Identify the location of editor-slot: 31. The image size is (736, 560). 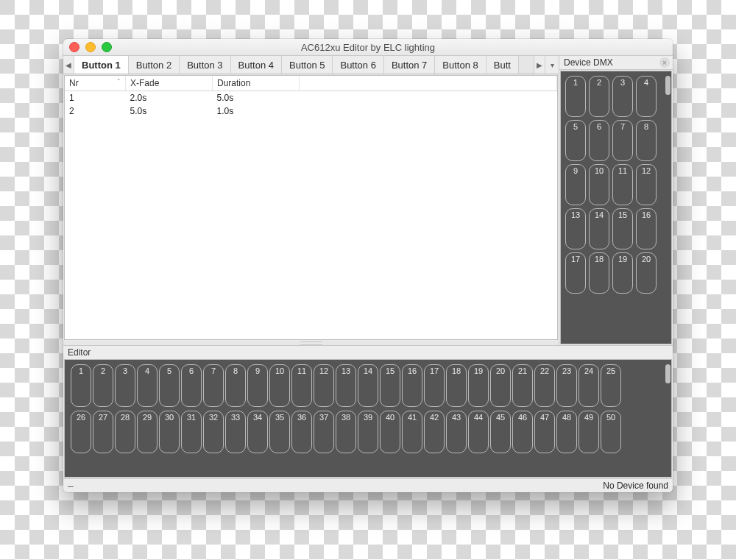
(191, 432).